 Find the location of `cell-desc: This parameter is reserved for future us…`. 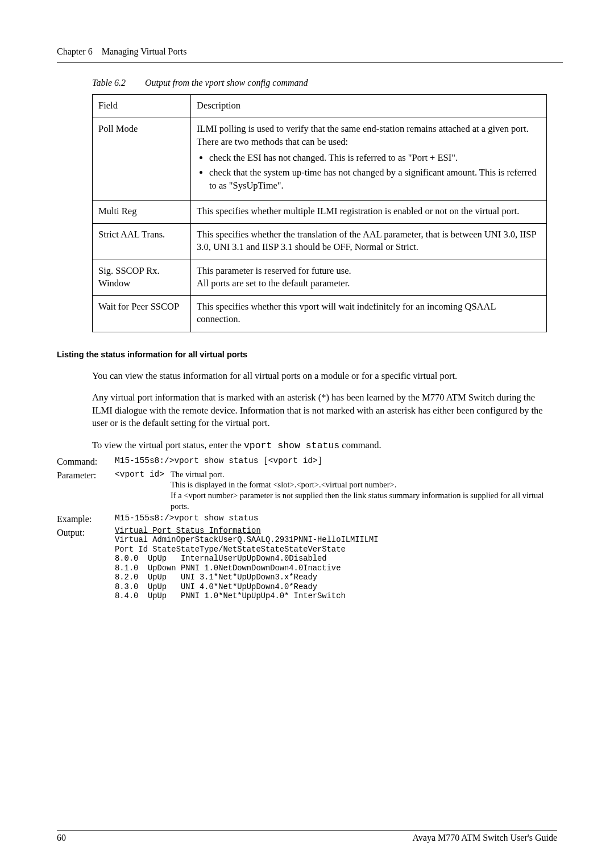

cell-desc: This parameter is reserved for future us… is located at coordinates (369, 278).